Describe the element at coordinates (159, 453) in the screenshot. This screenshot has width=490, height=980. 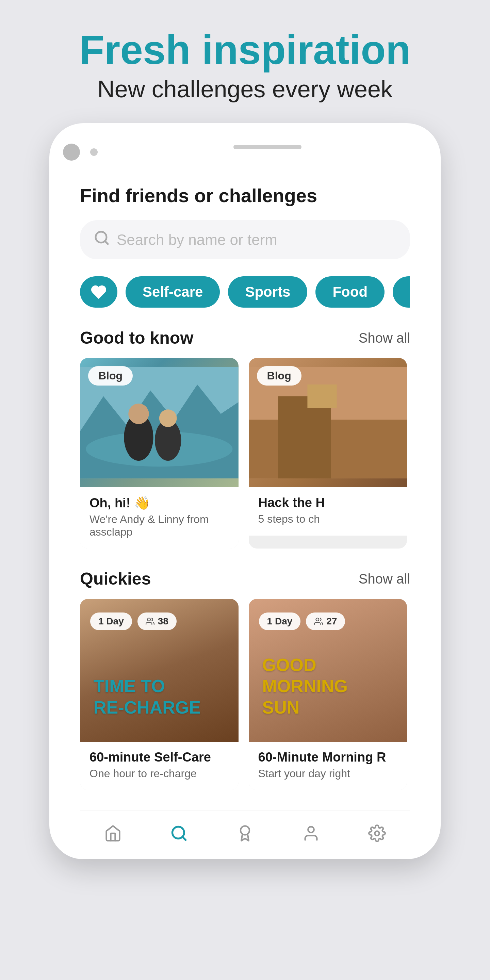
I see `blog-card-1: Blog Oh, hi! 👋 We're Andy & Linny from a…` at that location.